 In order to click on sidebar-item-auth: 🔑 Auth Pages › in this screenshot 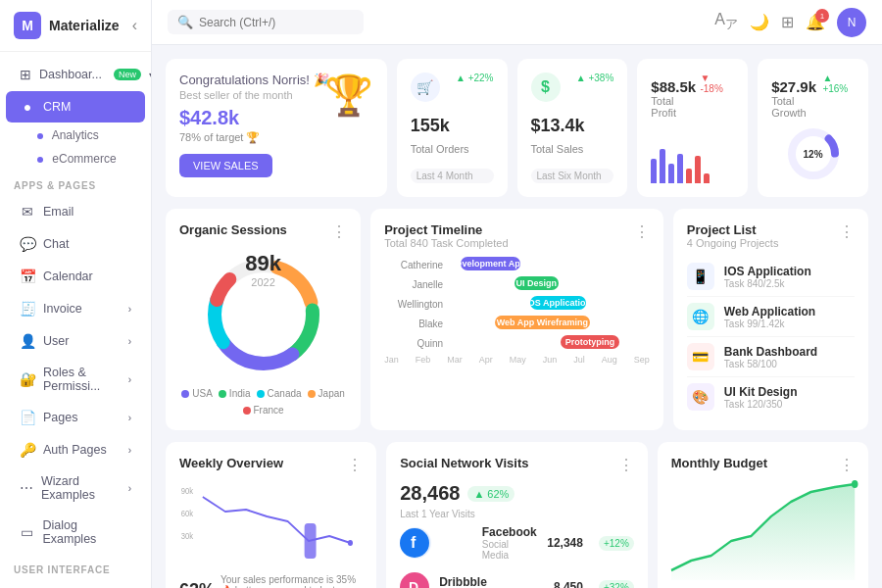, I will do `click(75, 450)`.